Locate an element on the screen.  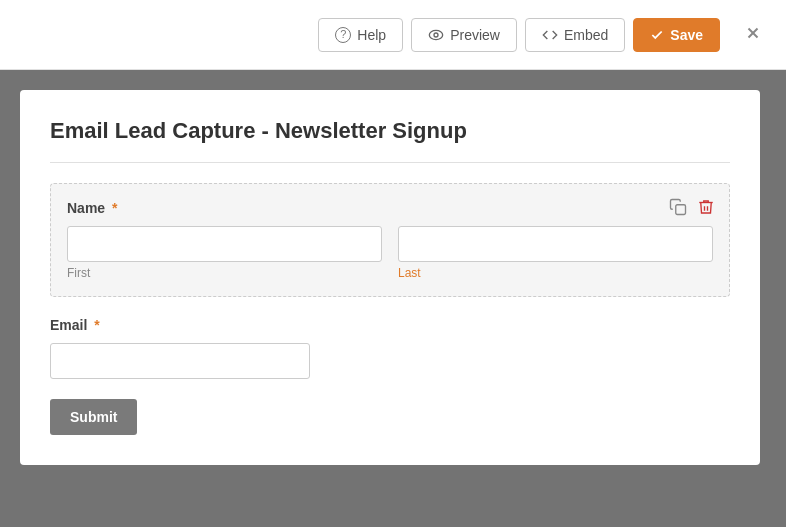
check-icon is located at coordinates (657, 35).